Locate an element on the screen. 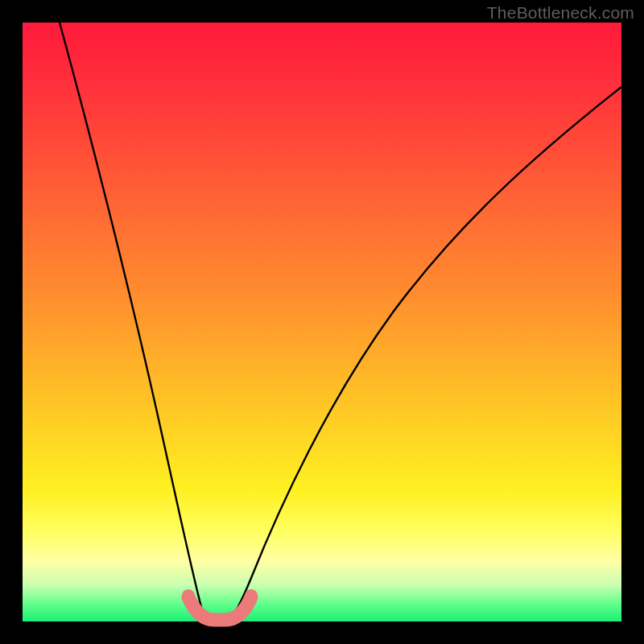 This screenshot has width=644, height=644. pink-dot-left is located at coordinates (188, 596).